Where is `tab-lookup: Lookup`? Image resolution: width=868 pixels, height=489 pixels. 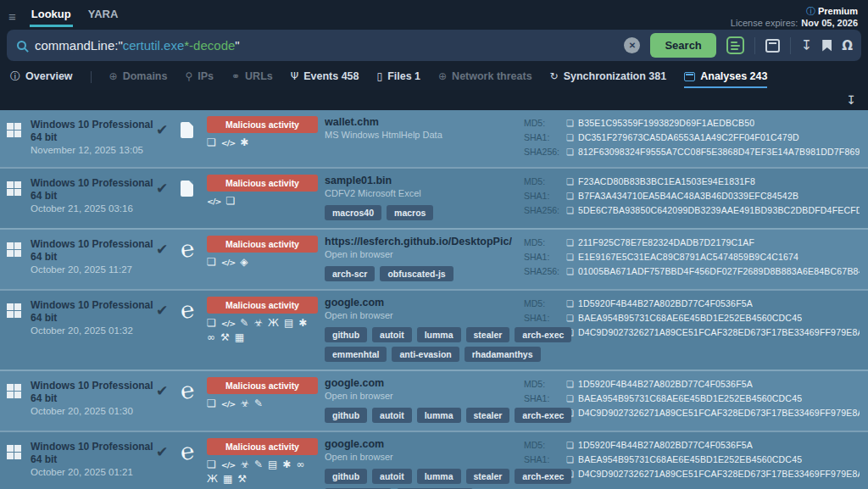 tab-lookup: Lookup is located at coordinates (51, 16).